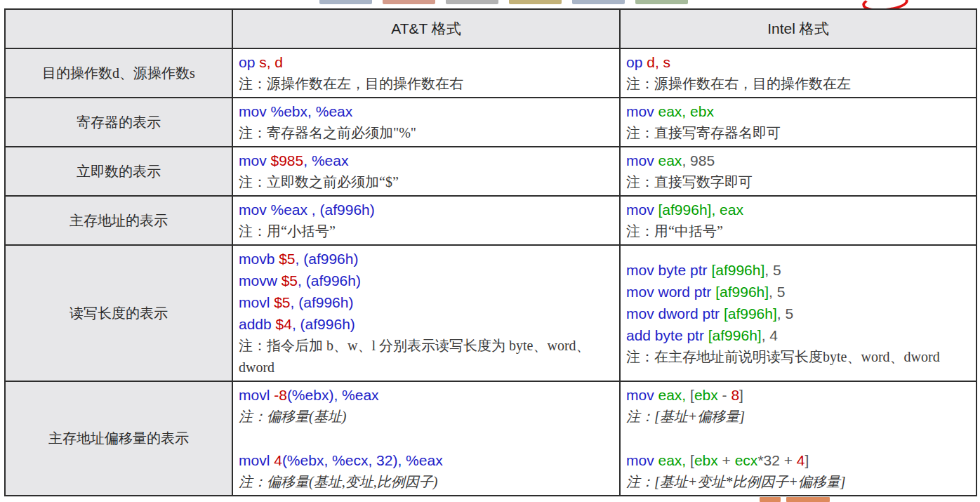 The height and width of the screenshot is (502, 980). Describe the element at coordinates (119, 29) in the screenshot. I see `header-empty-cell` at that location.